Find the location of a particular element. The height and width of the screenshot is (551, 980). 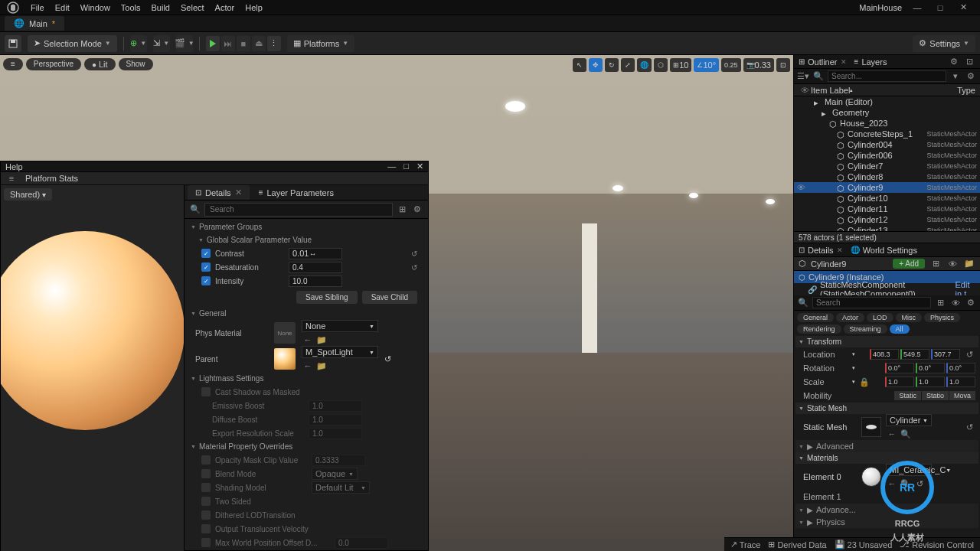

chevron-down-icon: ▾ is located at coordinates (956, 77).